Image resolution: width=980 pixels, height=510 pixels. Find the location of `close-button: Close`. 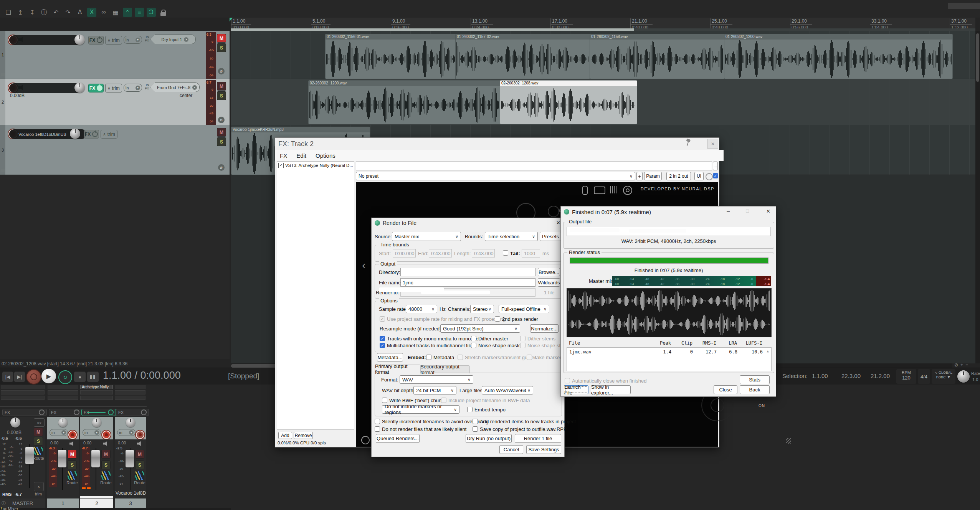

close-button: Close is located at coordinates (725, 390).